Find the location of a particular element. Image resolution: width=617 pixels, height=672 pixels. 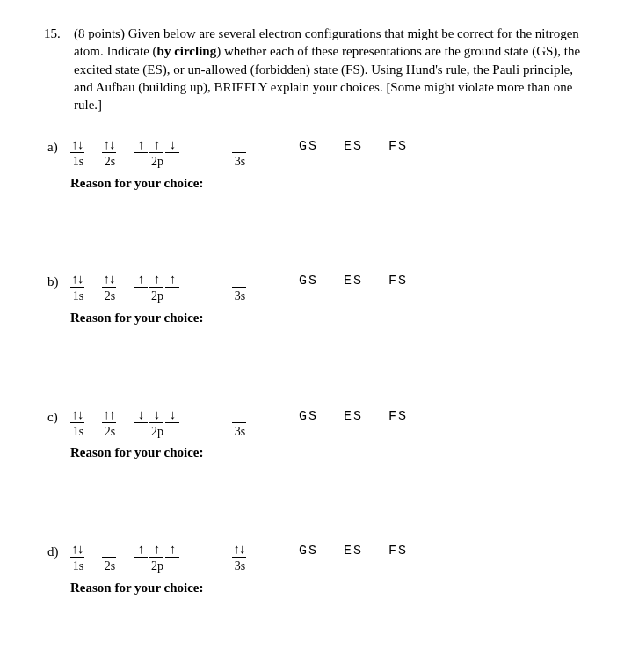

orbital-2p: ↑ ↑ ↓ 2p is located at coordinates (157, 153).